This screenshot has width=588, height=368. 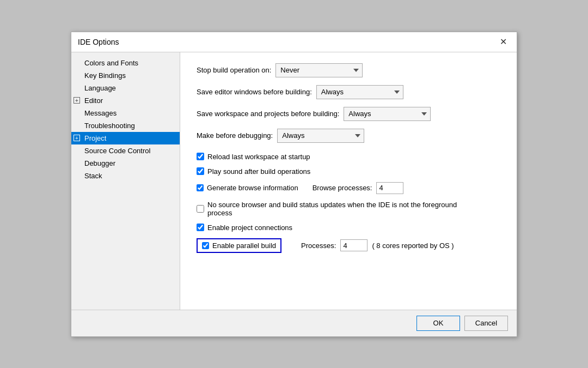 What do you see at coordinates (125, 63) in the screenshot?
I see `sidebar-item-colors-fonts: Colors and Fonts` at bounding box center [125, 63].